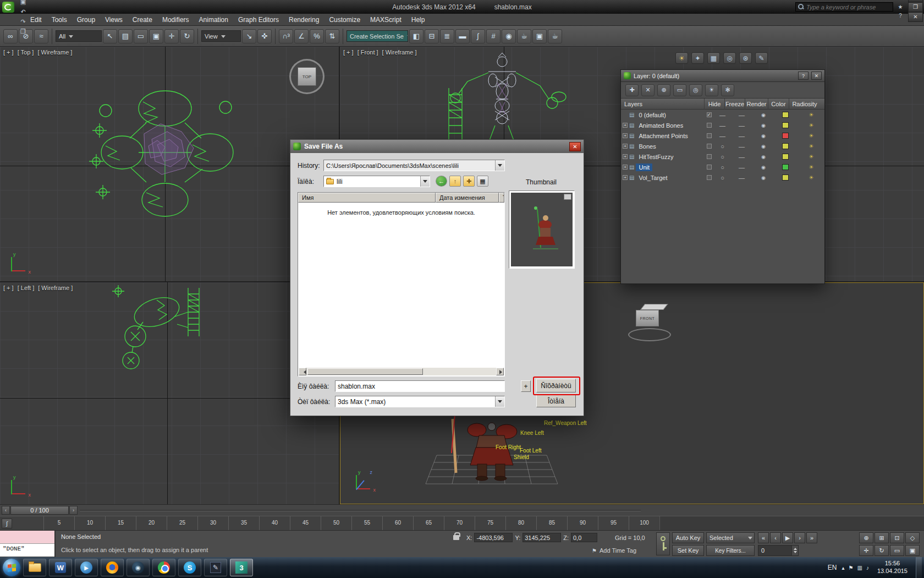  Describe the element at coordinates (868, 568) in the screenshot. I see `volume-icon: ♪` at that location.